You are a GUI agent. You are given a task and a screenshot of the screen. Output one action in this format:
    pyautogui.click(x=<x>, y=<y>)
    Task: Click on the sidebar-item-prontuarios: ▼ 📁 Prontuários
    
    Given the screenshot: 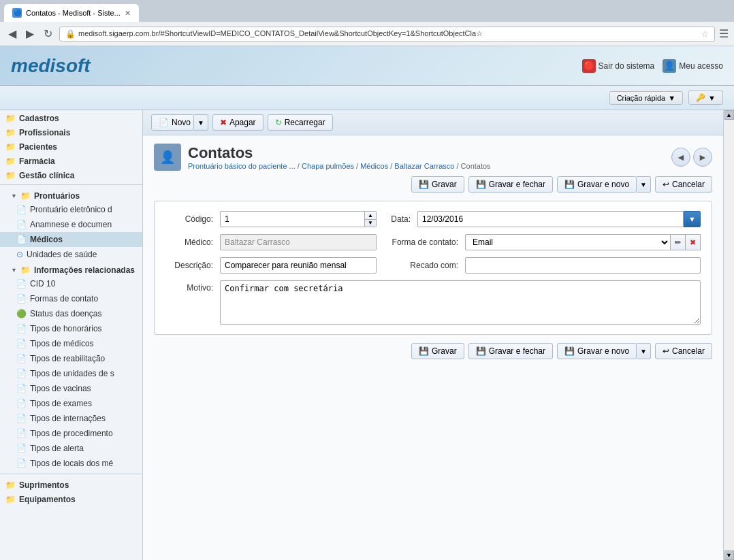 What is the action you would take?
    pyautogui.click(x=71, y=195)
    